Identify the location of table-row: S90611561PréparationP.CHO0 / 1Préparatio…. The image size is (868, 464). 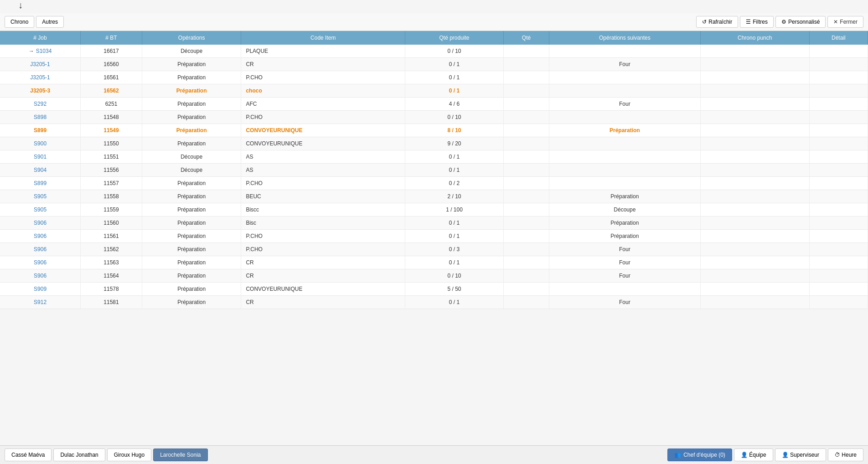
(434, 236).